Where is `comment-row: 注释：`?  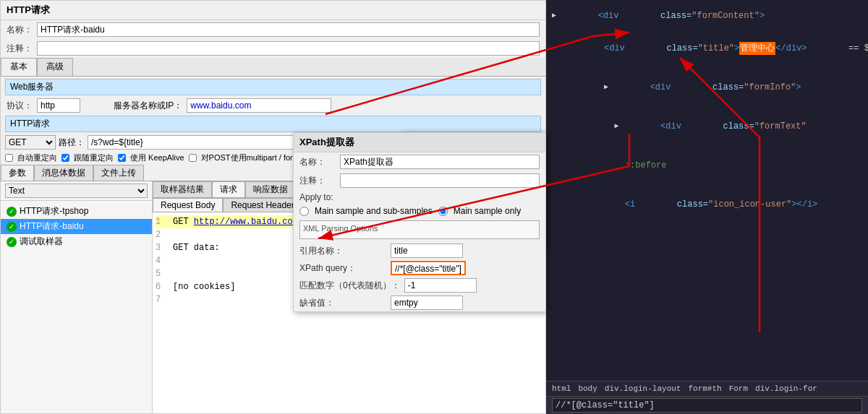 comment-row: 注释： is located at coordinates (273, 48).